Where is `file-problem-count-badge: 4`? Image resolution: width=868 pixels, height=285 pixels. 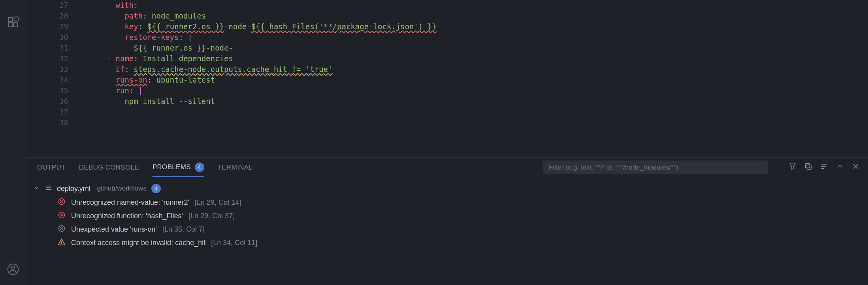
file-problem-count-badge: 4 is located at coordinates (156, 189).